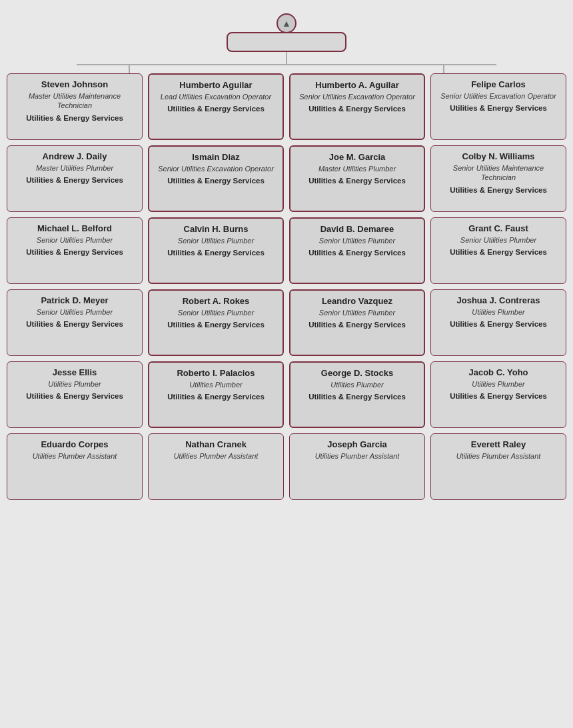 The width and height of the screenshot is (573, 728). What do you see at coordinates (498, 467) in the screenshot?
I see `card-6-4: Everett RaleyUtilities Plumber Assistant` at bounding box center [498, 467].